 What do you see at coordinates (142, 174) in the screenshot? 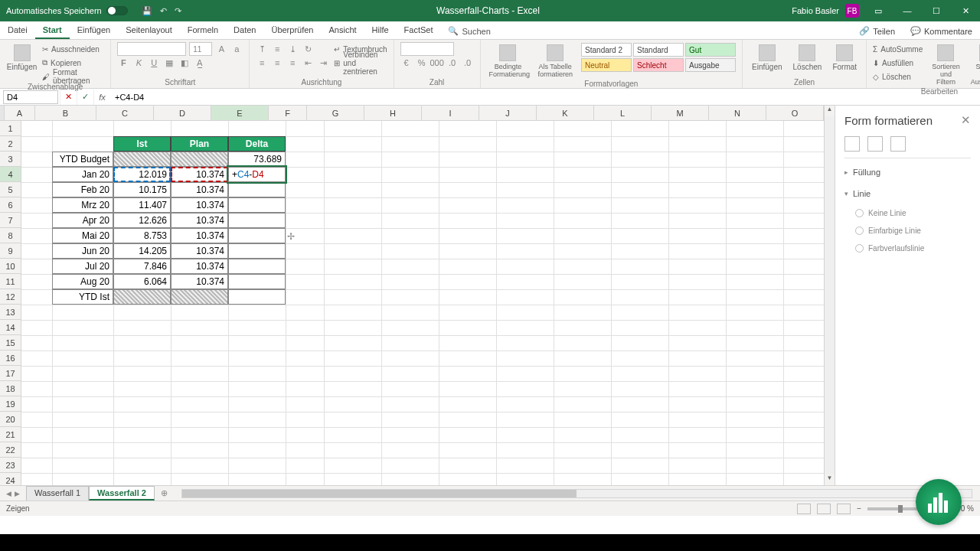
I see `cell: 12.019` at bounding box center [142, 174].